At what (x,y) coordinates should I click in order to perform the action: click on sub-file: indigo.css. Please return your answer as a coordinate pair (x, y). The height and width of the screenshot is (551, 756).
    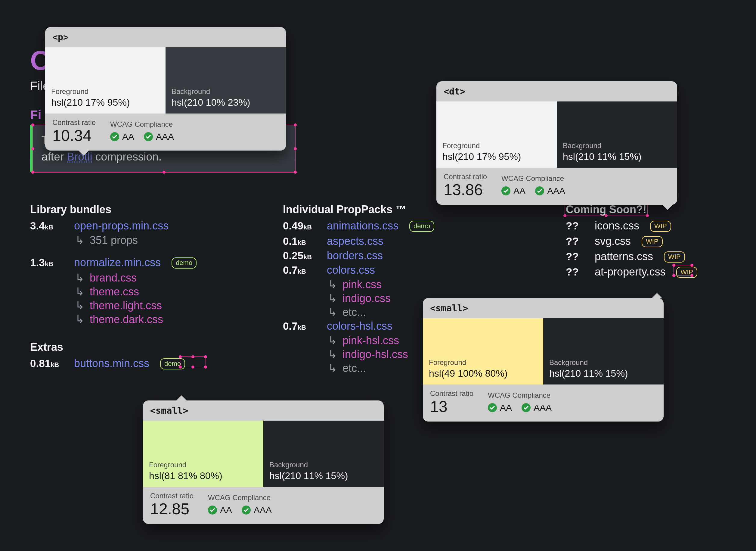
    Looking at the image, I should click on (367, 299).